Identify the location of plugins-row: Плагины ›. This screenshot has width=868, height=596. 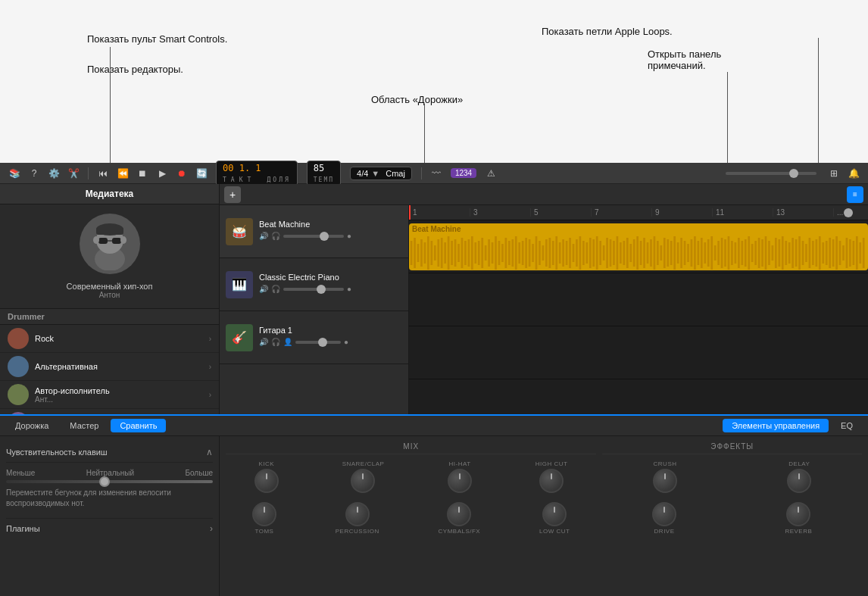
(109, 529).